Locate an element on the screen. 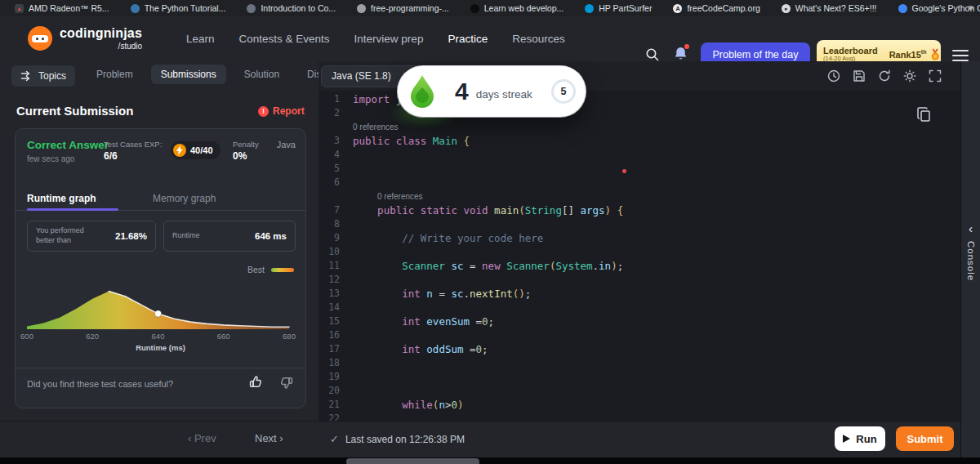 The width and height of the screenshot is (980, 464). copy-code-icon is located at coordinates (924, 117).